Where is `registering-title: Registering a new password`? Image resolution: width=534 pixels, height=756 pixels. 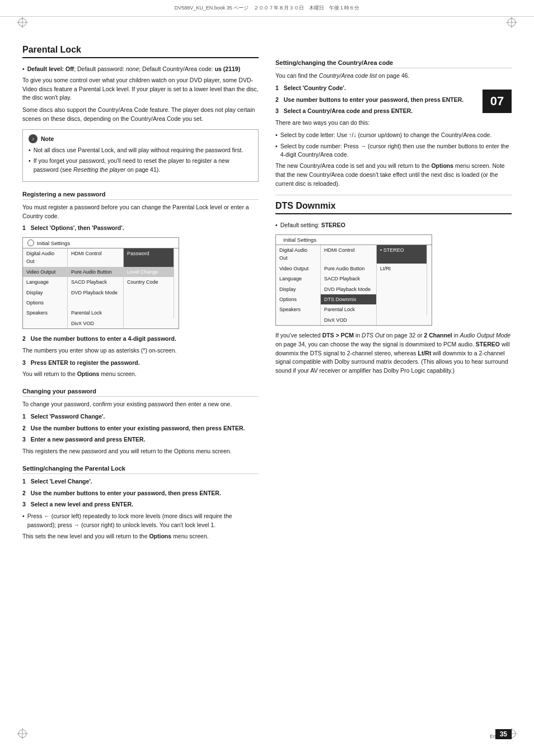 registering-title: Registering a new password is located at coordinates (140, 195).